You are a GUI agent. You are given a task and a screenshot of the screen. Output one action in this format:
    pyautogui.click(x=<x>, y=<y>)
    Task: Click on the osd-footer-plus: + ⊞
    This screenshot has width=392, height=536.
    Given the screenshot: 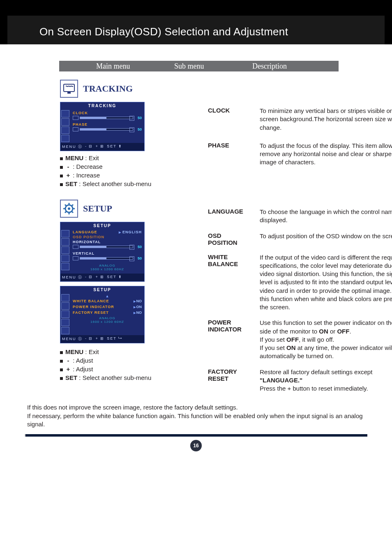 What is the action you would take?
    pyautogui.click(x=100, y=147)
    